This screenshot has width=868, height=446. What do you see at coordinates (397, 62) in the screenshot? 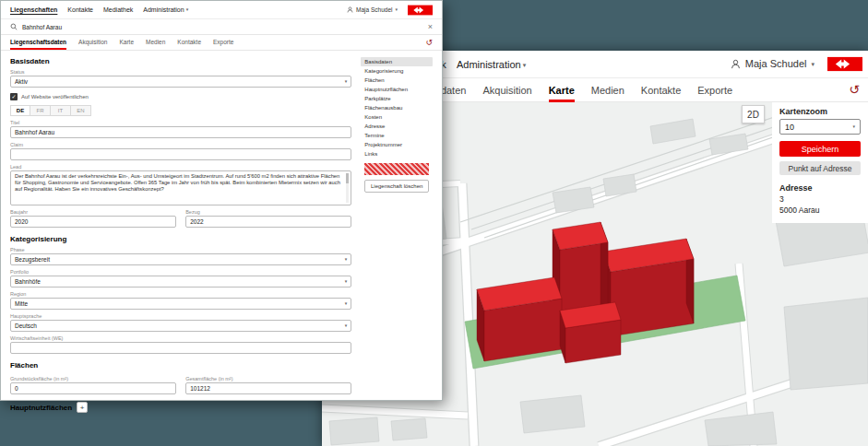
I see `sidenav-item-basisdaten: Basisdaten` at bounding box center [397, 62].